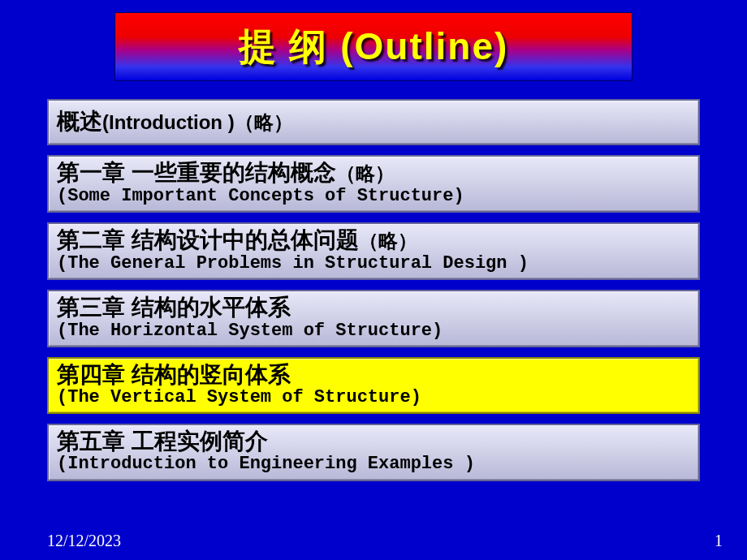 The image size is (747, 560). Describe the element at coordinates (374, 398) in the screenshot. I see `chapter-subtitle: (The Vertical System of Structure)` at that location.